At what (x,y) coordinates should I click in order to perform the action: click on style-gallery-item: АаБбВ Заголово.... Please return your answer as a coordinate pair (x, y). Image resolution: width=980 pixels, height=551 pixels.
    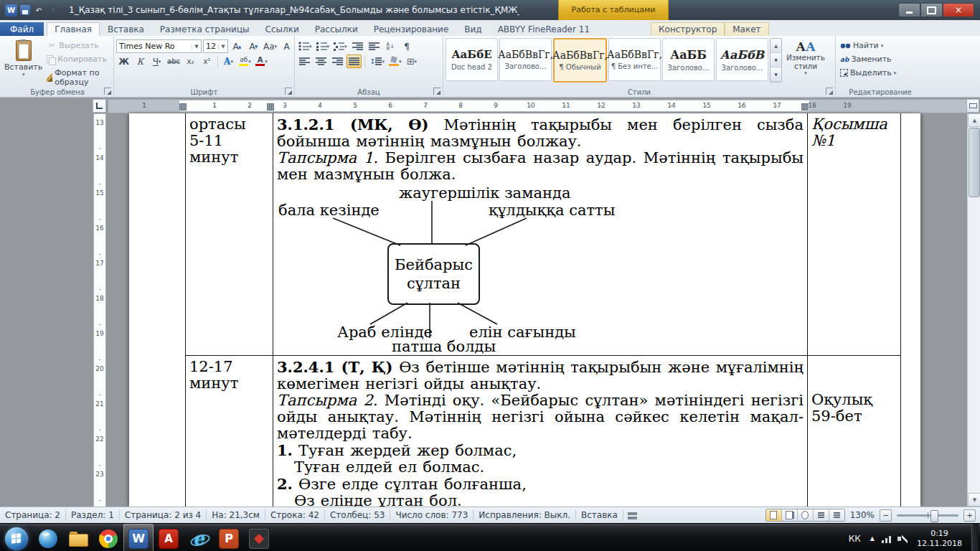
    Looking at the image, I should click on (742, 60).